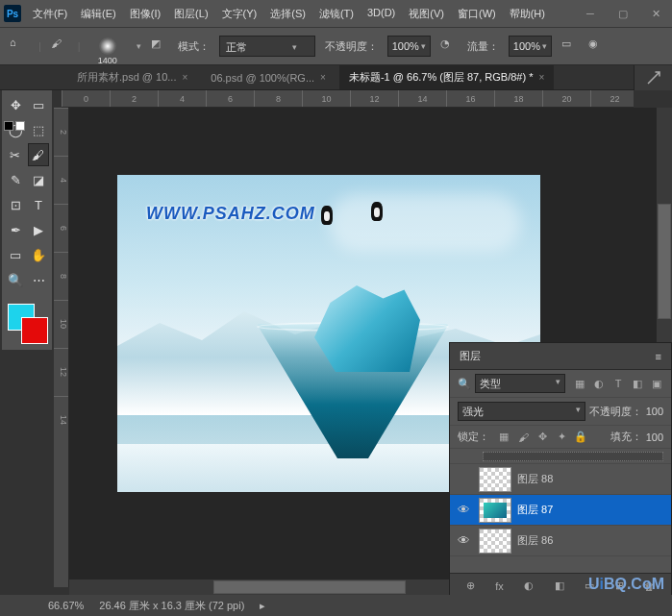  Describe the element at coordinates (581, 437) in the screenshot. I see `lock-all-icon: 🔒` at that location.